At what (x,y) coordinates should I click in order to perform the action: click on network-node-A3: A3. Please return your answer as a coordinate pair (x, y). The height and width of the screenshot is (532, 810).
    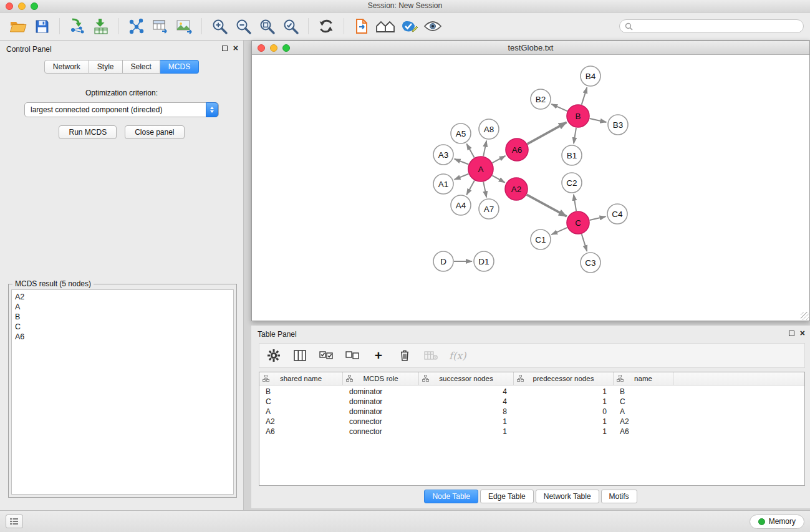
    Looking at the image, I should click on (443, 155).